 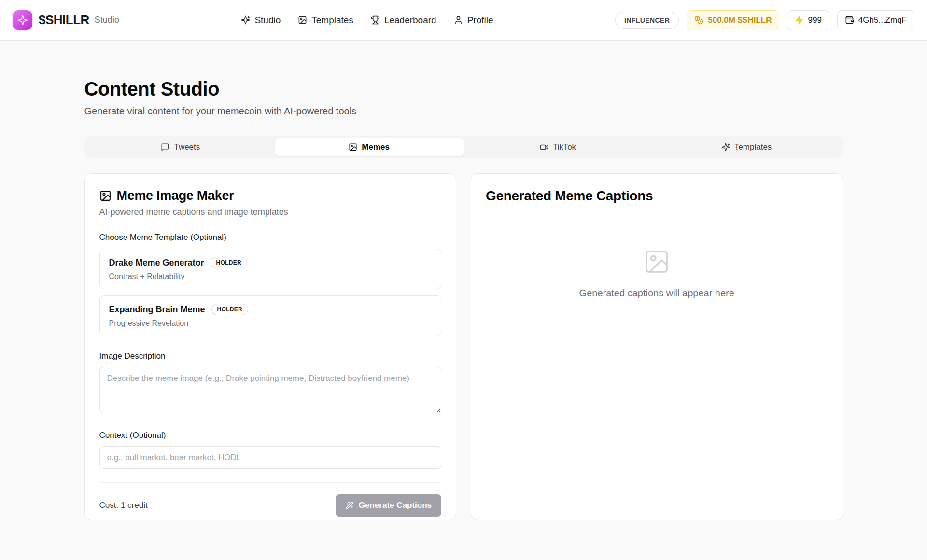 I want to click on template-option-drake: Drake Meme Generator HOLDER Contrast + R…, so click(x=270, y=269).